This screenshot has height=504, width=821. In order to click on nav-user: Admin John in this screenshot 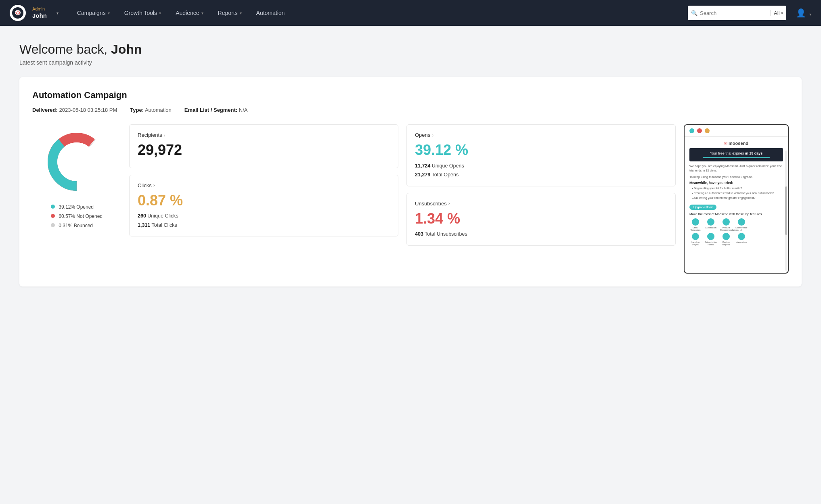, I will do `click(40, 13)`.